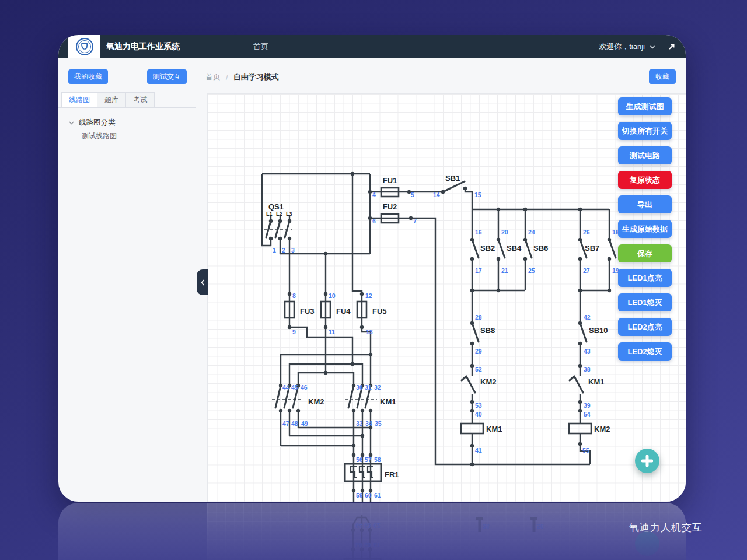 The image size is (747, 560). Describe the element at coordinates (540, 249) in the screenshot. I see `component-label: SB6` at that location.